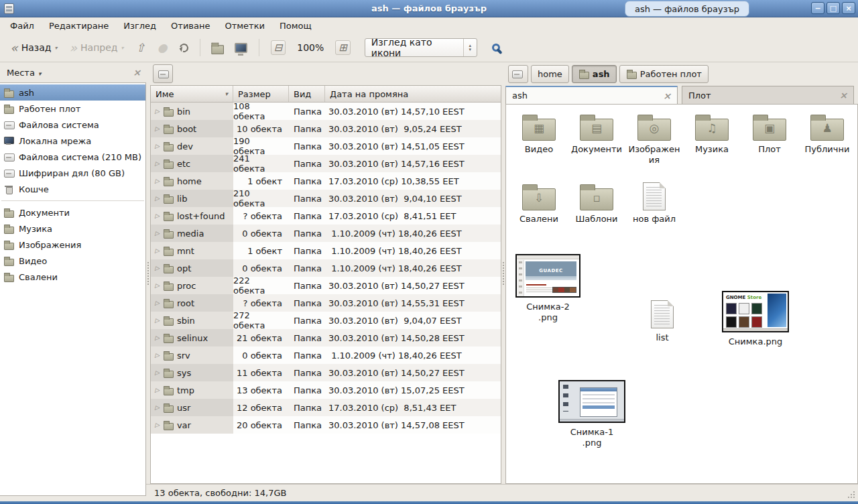 This screenshot has width=858, height=504. Describe the element at coordinates (241, 48) in the screenshot. I see `computer-button` at that location.